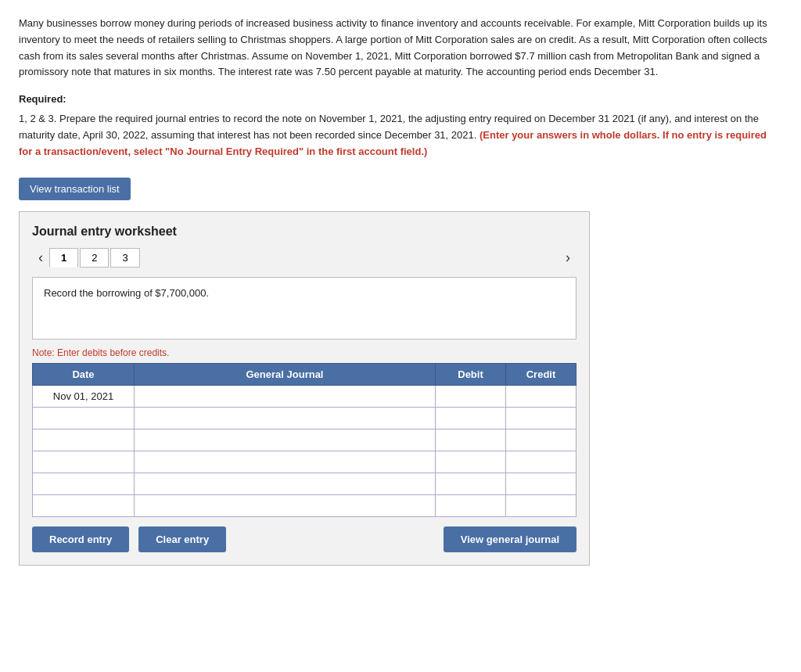  Describe the element at coordinates (568, 258) in the screenshot. I see `tab-next-arrow: ›` at that location.